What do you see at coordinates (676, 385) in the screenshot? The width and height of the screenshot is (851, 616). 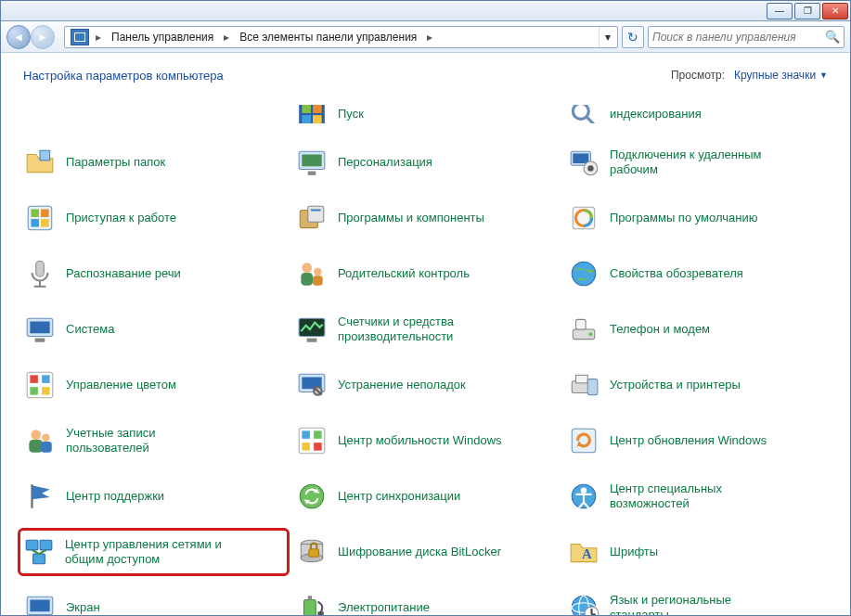 I see `item-label: Устройства и принтеры` at bounding box center [676, 385].